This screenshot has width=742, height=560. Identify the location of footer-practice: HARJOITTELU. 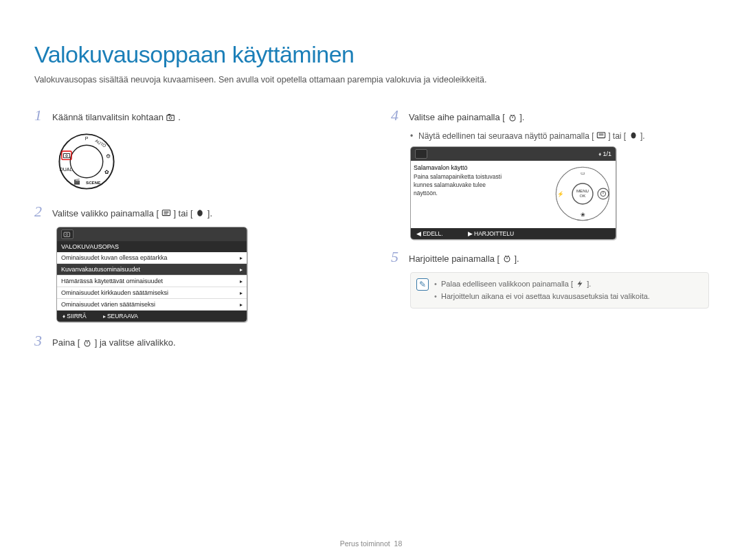
(491, 234).